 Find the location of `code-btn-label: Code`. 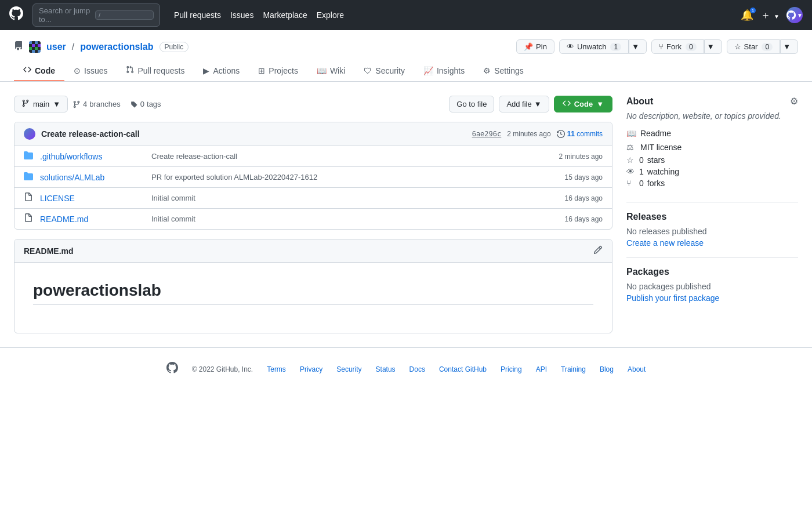

code-btn-label: Code is located at coordinates (583, 104).